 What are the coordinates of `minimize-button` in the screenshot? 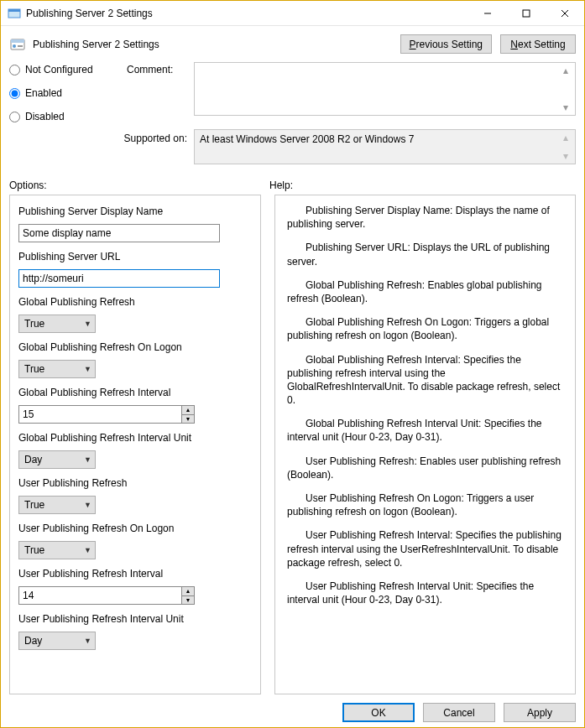 It's located at (488, 13).